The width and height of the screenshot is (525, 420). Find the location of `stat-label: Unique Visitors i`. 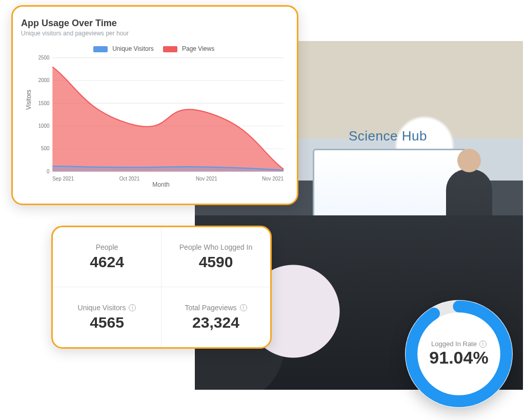

stat-label: Unique Visitors i is located at coordinates (107, 308).